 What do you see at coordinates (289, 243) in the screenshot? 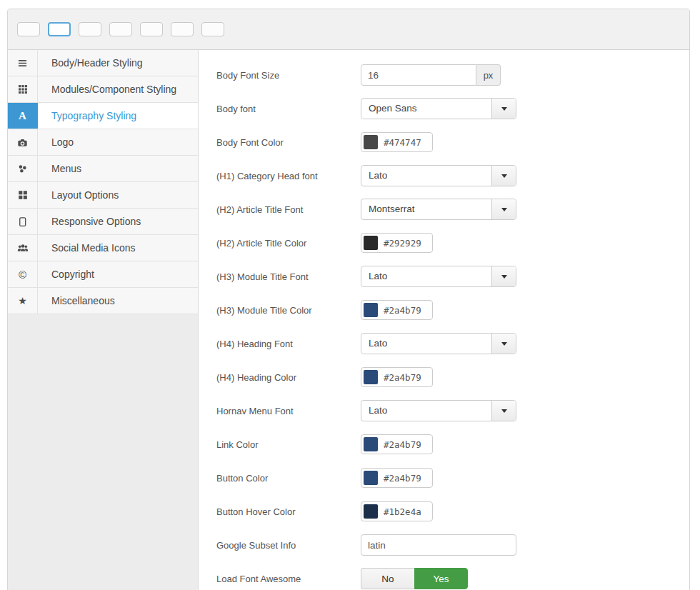
I see `field-label: (H2) Article Title Color` at bounding box center [289, 243].